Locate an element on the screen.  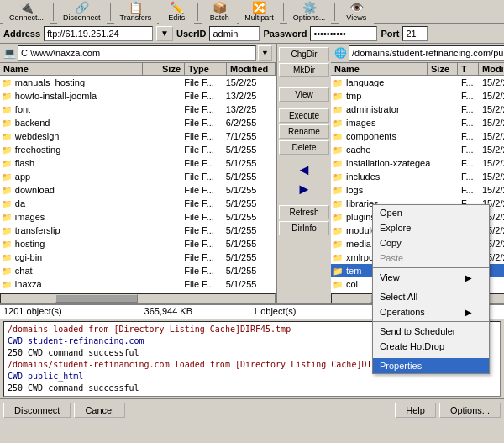
bottom-options-button: Options... is located at coordinates (470, 410).